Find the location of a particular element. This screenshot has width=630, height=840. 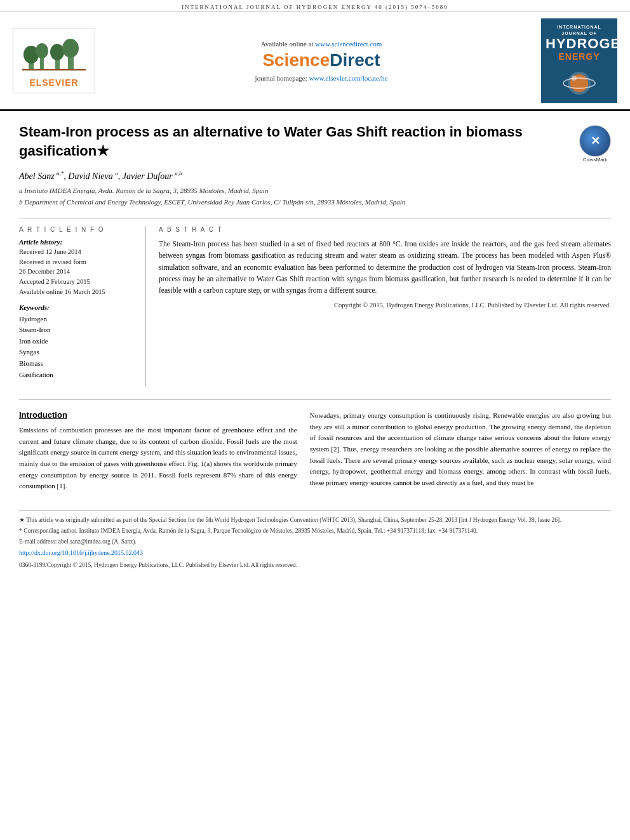

elsevier-tree-icon is located at coordinates (54, 53).